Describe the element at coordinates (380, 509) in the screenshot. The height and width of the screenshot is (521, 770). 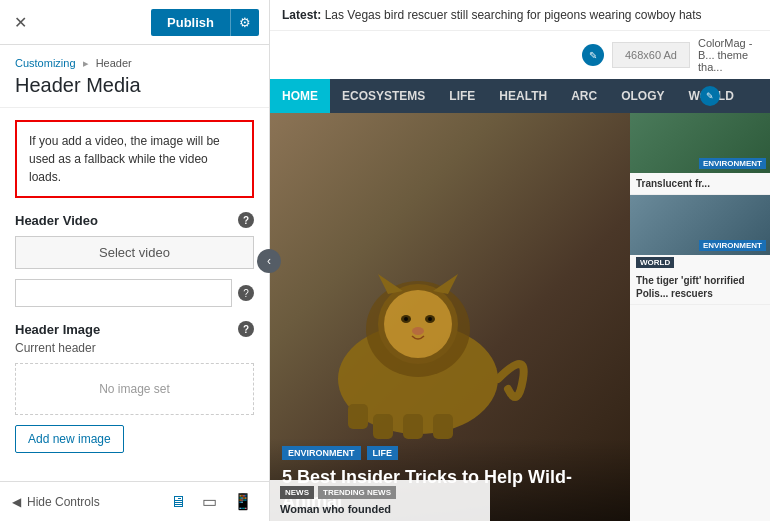
I see `strip-title: Woman who founded` at that location.